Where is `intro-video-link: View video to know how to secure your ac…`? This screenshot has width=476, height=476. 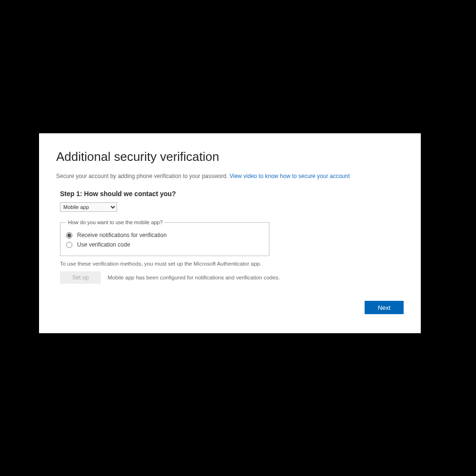 intro-video-link: View video to know how to secure your ac… is located at coordinates (289, 176).